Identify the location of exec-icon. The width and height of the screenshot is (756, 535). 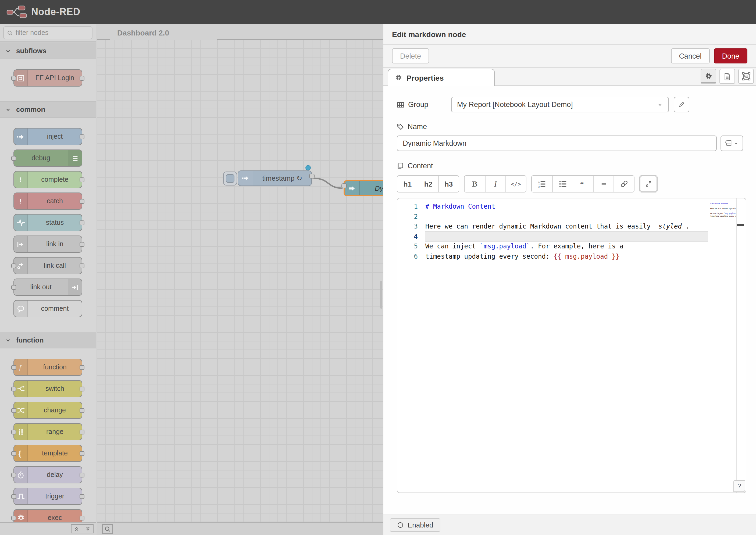
(20, 518).